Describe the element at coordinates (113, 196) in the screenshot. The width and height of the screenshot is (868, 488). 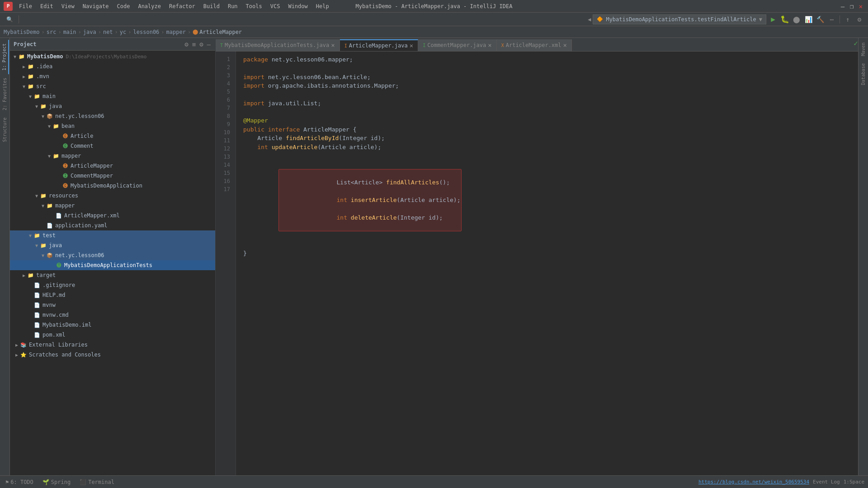
I see `tree-item-resources: ▼ 📁 resources` at that location.